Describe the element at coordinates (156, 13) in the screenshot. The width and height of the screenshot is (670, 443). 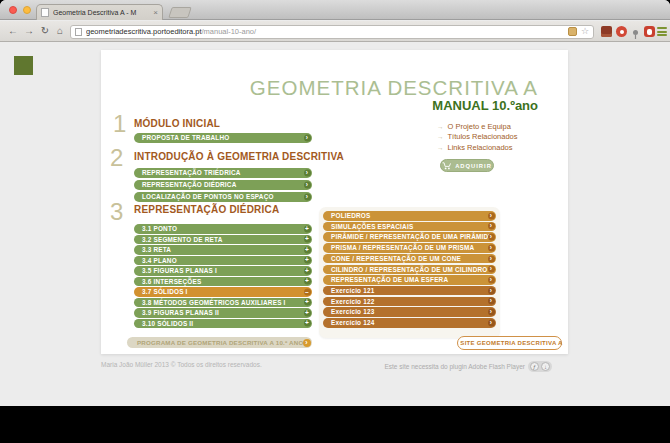
I see `close-tab-icon: ×` at that location.